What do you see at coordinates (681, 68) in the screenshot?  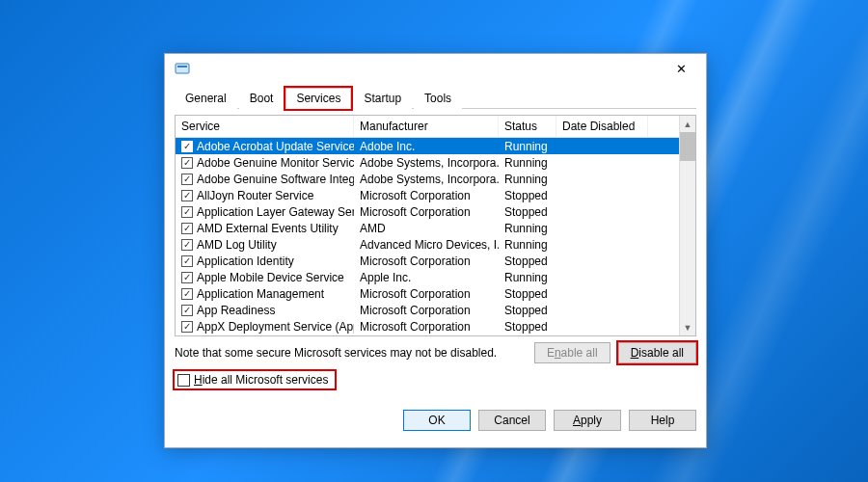 I see `close-button: ✕` at bounding box center [681, 68].